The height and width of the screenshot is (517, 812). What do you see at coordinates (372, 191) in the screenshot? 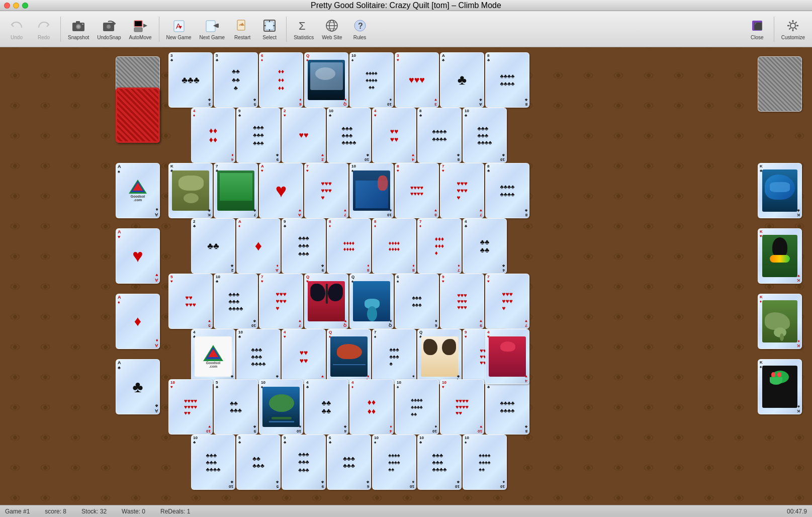
I see `card-r3c5-photo: 10♠ 10♠` at bounding box center [372, 191].